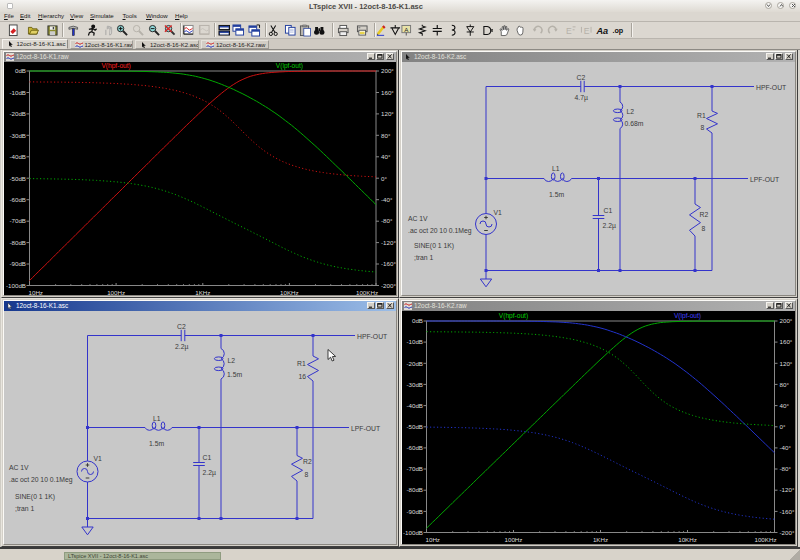  I want to click on svg-text: .op, so click(618, 30).